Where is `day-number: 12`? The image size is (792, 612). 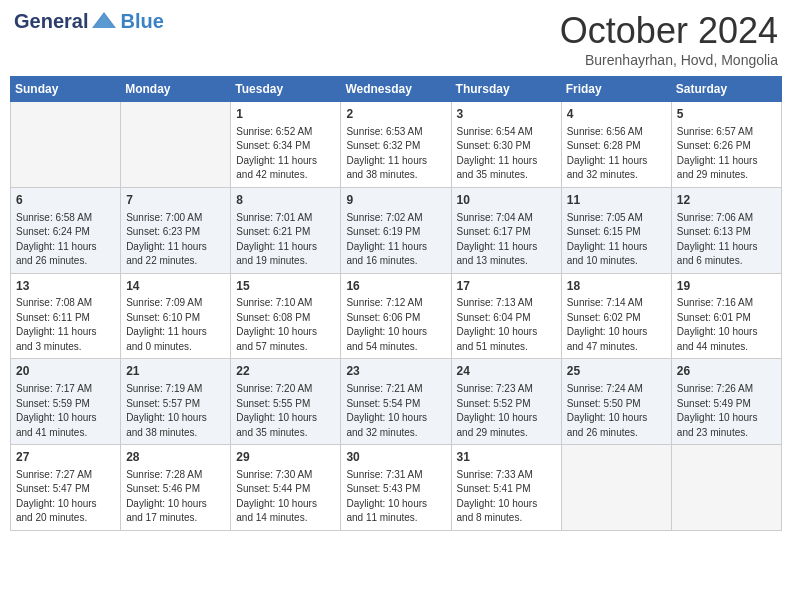 day-number: 12 is located at coordinates (726, 200).